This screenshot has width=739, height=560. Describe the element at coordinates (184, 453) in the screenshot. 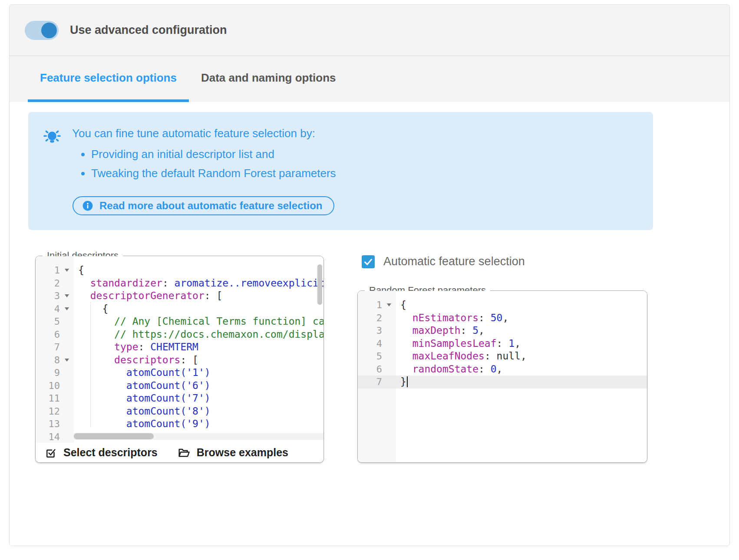

I see `folder-open-icon` at that location.